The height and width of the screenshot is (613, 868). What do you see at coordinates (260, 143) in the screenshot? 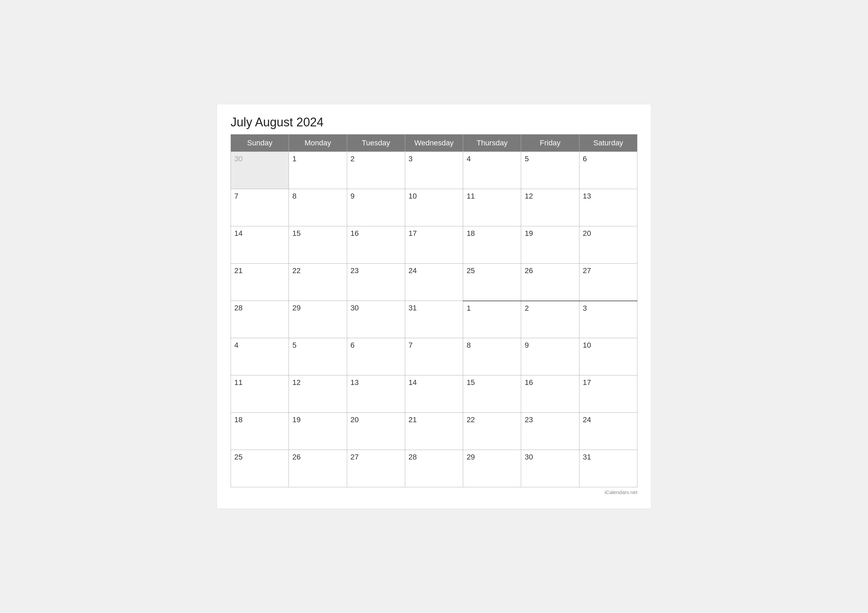
I see `day-header-sunday: Sunday` at bounding box center [260, 143].